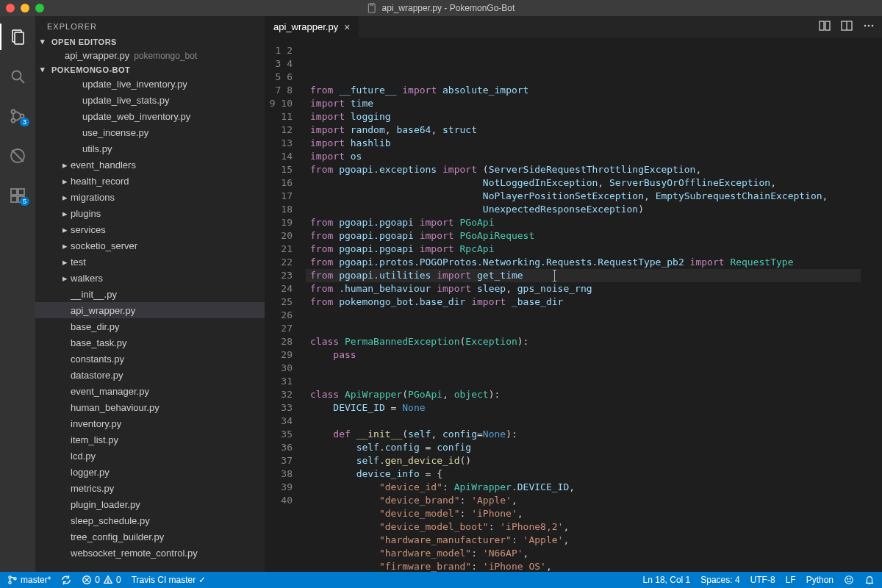  What do you see at coordinates (40, 8) in the screenshot?
I see `maximize-window-button` at bounding box center [40, 8].